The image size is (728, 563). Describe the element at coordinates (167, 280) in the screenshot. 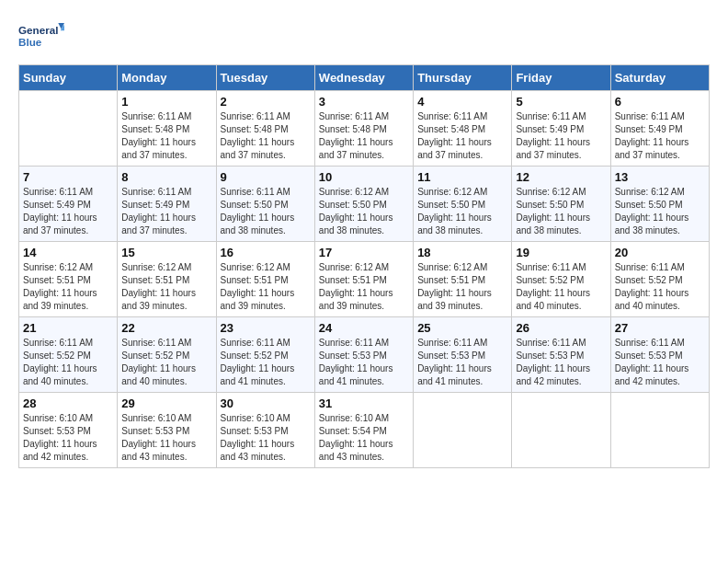

I see `calendar-cell: 15Sunrise: 6:12 AM Sunset: 5:51 PM Dayli…` at that location.